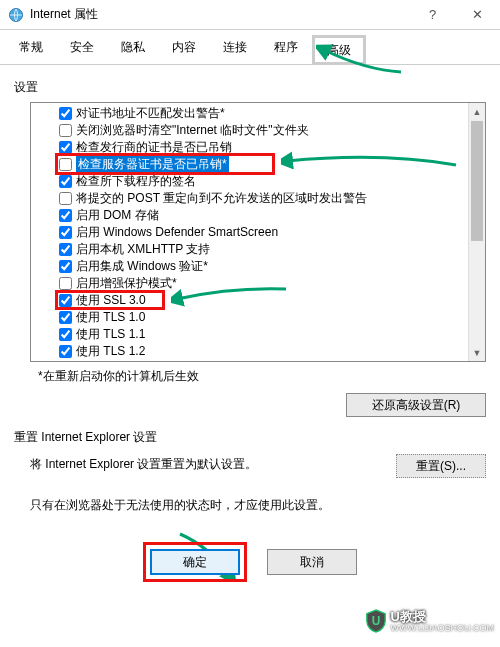  What do you see at coordinates (195, 562) in the screenshot?
I see `annotation-box-ok: 确定` at bounding box center [195, 562].